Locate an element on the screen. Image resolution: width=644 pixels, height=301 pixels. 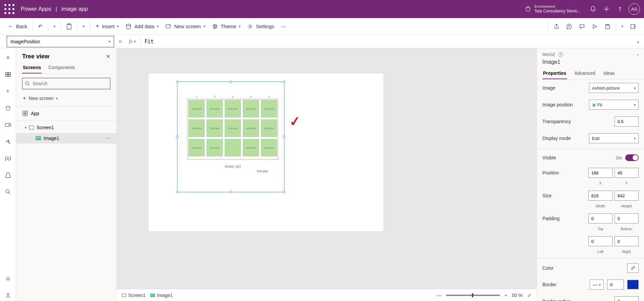
toolbar: ←Back ↶ ▾ ▾ +Insert▾ Add data▾ New scree… is located at coordinates (322, 27).